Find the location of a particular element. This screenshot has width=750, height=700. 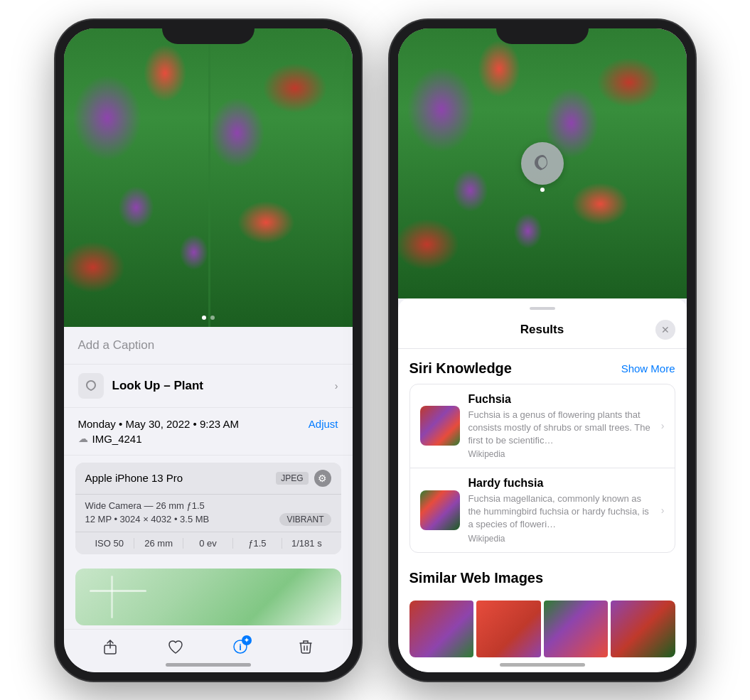

heart-icon is located at coordinates (176, 647).